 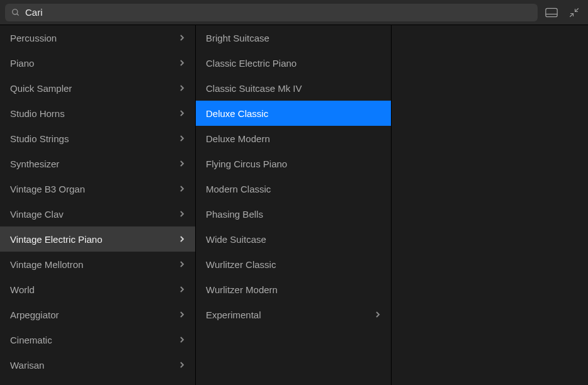 I want to click on list-item: Warisan, so click(x=98, y=365).